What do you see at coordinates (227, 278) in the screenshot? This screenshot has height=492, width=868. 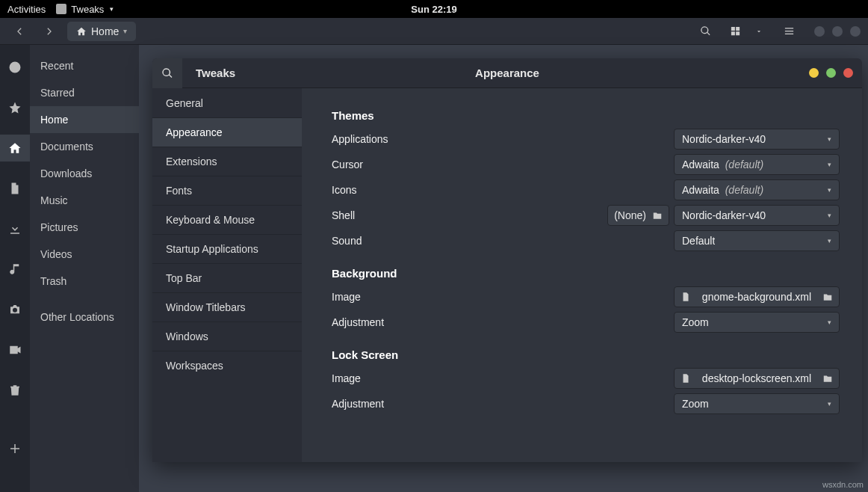 I see `cat-top-bar: Top Bar` at bounding box center [227, 278].